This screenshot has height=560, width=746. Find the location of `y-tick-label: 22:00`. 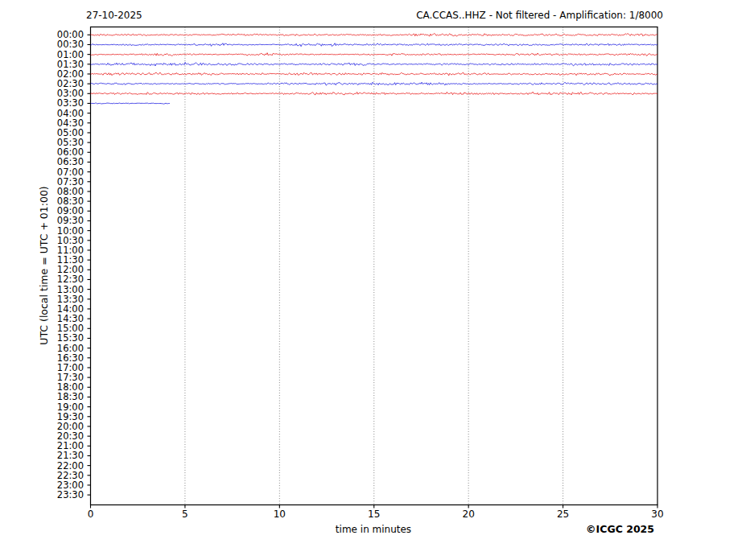

y-tick-label: 22:00 is located at coordinates (54, 466).